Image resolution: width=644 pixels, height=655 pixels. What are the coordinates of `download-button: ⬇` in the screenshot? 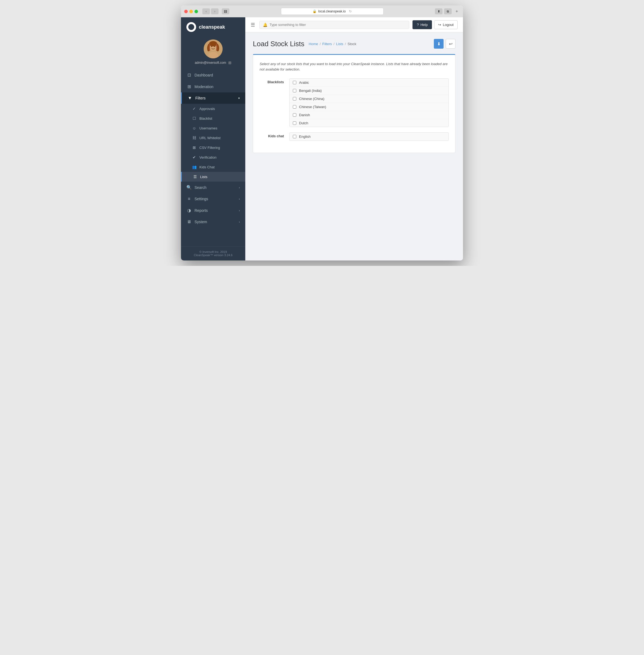 It's located at (439, 44).